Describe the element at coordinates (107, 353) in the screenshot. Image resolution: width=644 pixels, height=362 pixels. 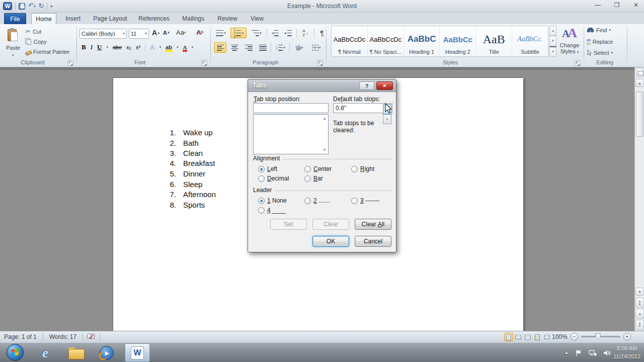
I see `media-player-icon: ▶` at that location.